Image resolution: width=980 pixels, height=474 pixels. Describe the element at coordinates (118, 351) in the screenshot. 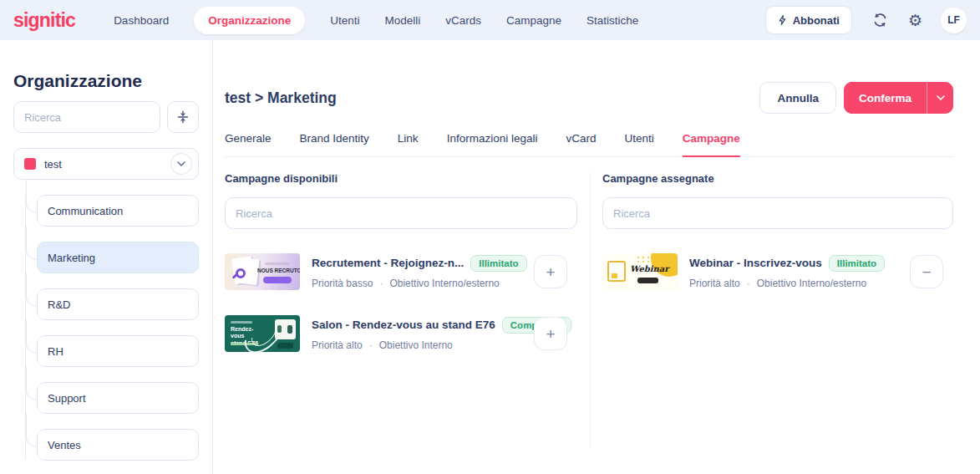

I see `tree-item-rh: RH` at that location.